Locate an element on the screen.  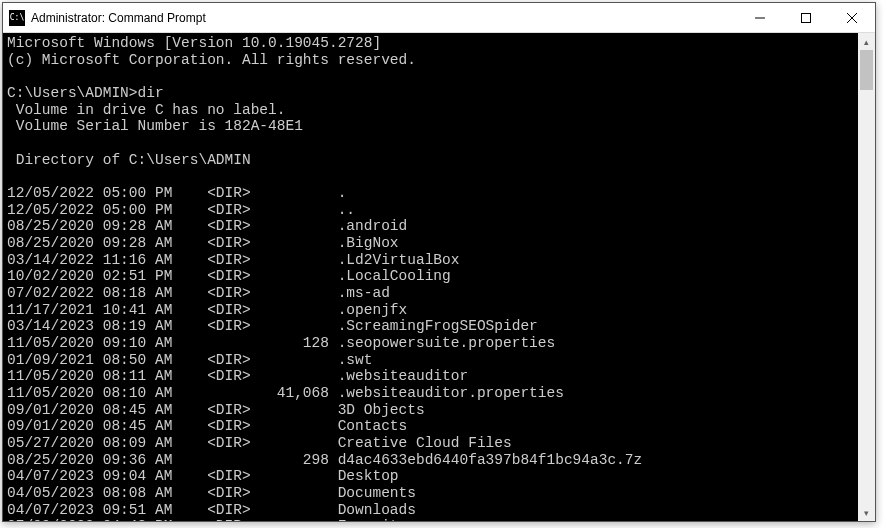
minimize-button is located at coordinates (760, 18).